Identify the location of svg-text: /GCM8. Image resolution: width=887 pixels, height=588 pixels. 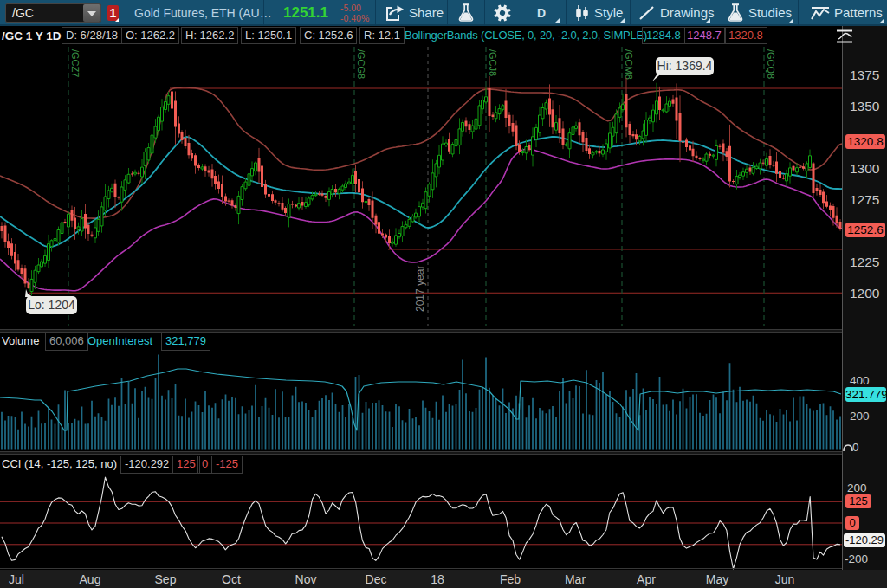
(629, 64).